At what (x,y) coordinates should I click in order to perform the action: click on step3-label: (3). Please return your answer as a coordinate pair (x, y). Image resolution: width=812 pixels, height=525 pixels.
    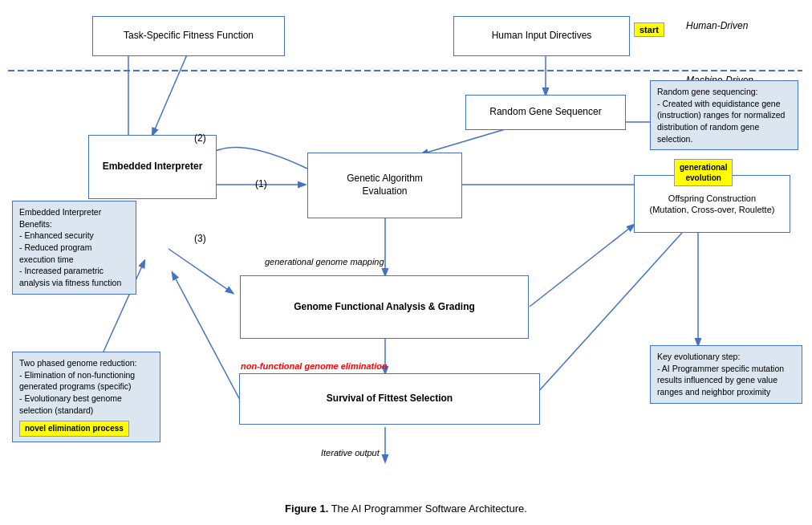
    Looking at the image, I should click on (201, 238).